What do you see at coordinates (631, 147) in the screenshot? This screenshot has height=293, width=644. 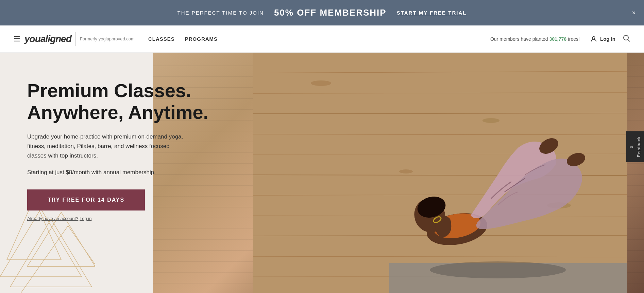 I see `feedback-icon: ✉` at bounding box center [631, 147].